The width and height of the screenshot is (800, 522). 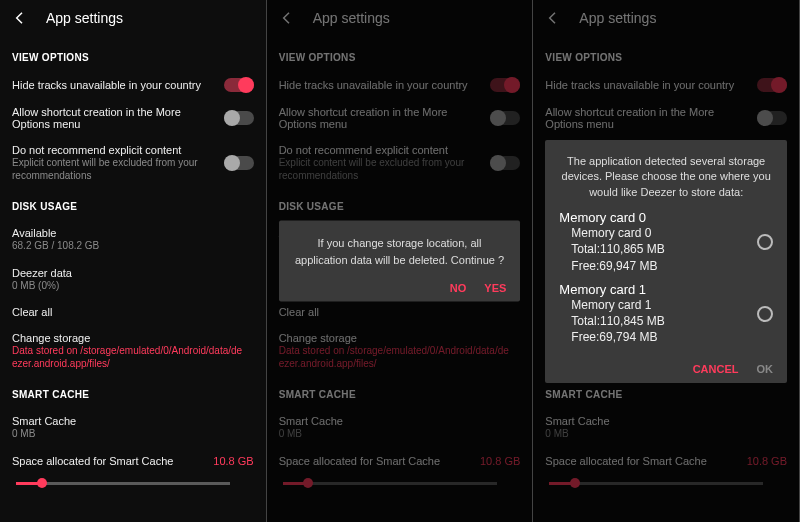 What do you see at coordinates (133, 461) in the screenshot?
I see `space-allocated-row: Space allocated for Smart Cache 10.8 GB` at bounding box center [133, 461].